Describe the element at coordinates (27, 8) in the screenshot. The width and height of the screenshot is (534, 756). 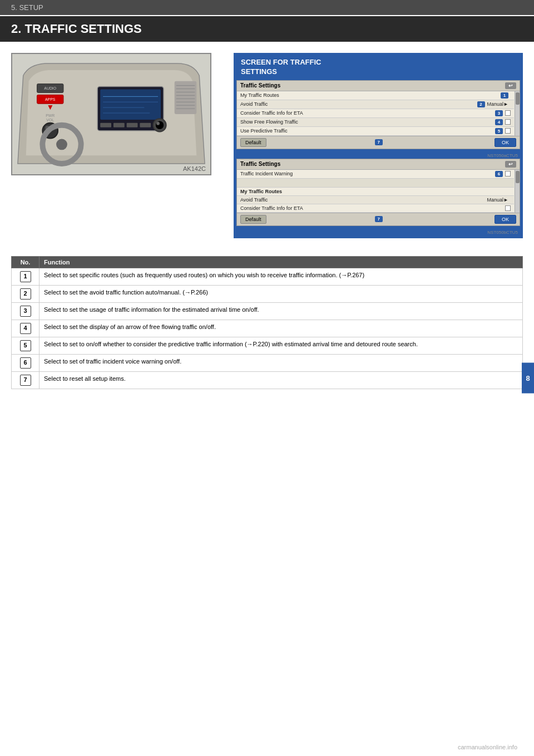
I see `section-text: 5. SETUP` at that location.